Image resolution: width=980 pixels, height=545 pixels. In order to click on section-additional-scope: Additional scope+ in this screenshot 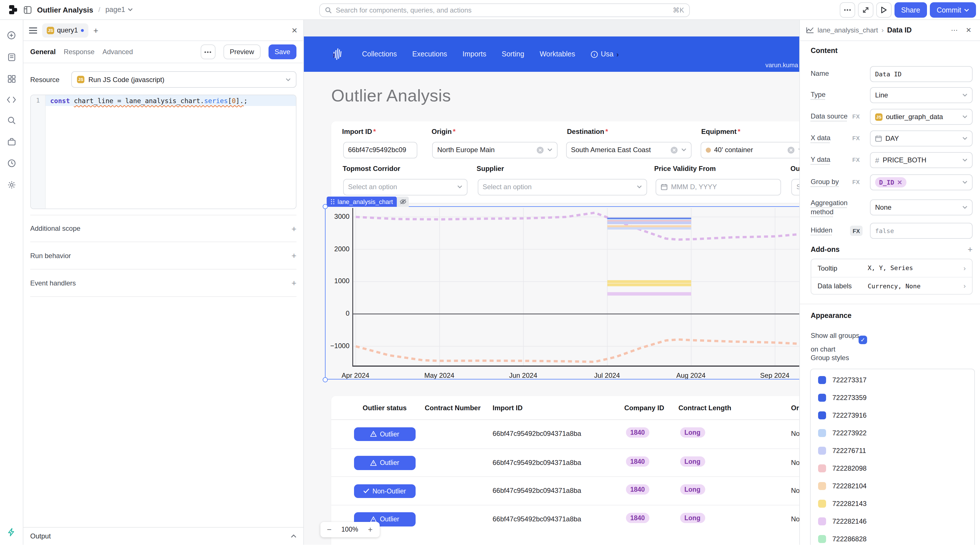, I will do `click(163, 229)`.